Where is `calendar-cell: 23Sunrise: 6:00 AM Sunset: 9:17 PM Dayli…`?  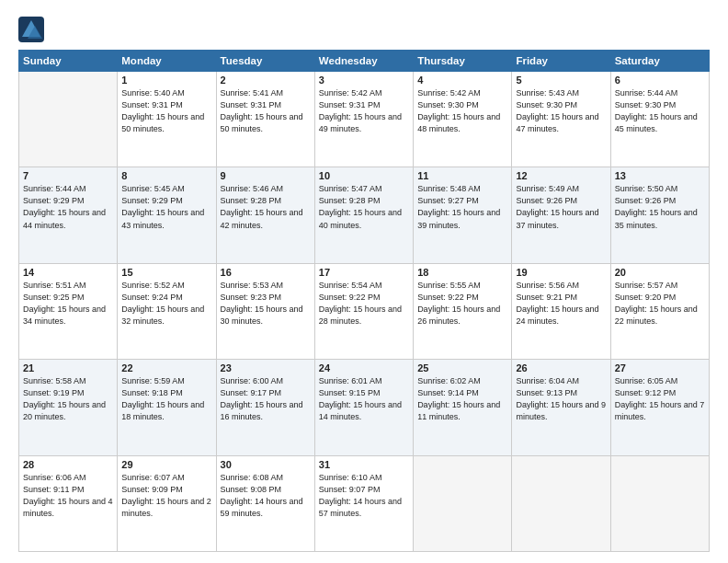 calendar-cell: 23Sunrise: 6:00 AM Sunset: 9:17 PM Dayli… is located at coordinates (265, 408).